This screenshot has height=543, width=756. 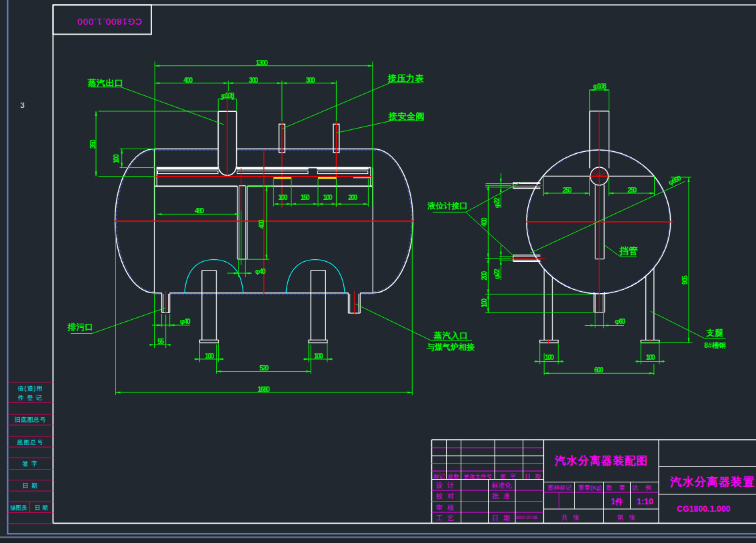 What do you see at coordinates (527, 517) in the screenshot?
I see `svg-text: 2007.07.08` at bounding box center [527, 517].